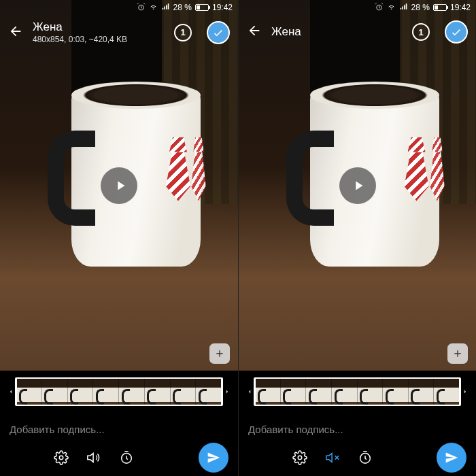  I want to click on speaker-muted-icon, so click(333, 458).